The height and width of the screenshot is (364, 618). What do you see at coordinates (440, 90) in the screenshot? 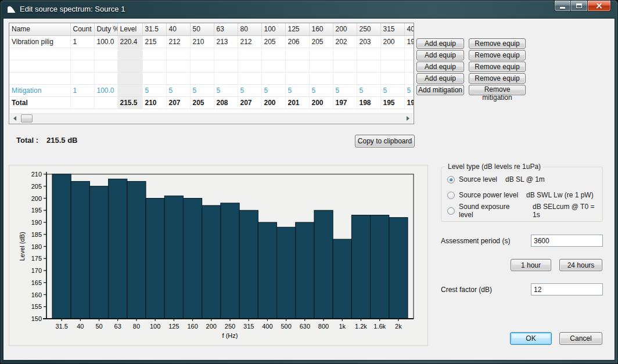
I see `add-mitigation-button: Add mitigation` at bounding box center [440, 90].